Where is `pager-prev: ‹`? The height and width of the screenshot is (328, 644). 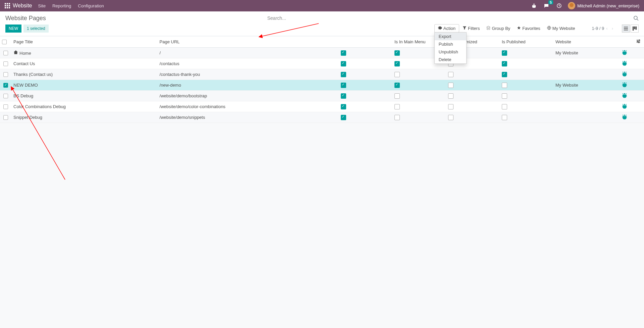
pager-prev: ‹ is located at coordinates (607, 28).